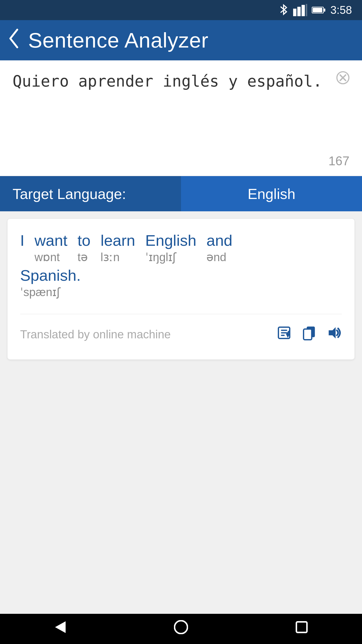 Image resolution: width=362 pixels, height=644 pixels. I want to click on clear-button, so click(343, 79).